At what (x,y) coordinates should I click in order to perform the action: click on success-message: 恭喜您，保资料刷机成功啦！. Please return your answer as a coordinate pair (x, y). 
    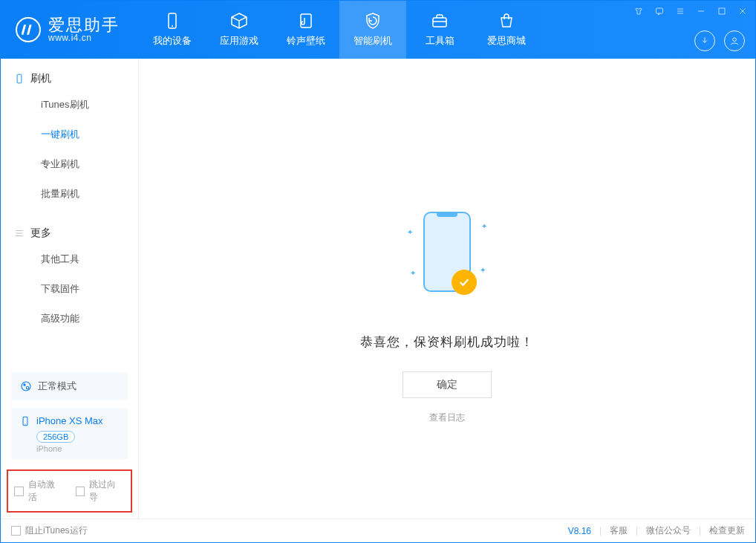
    Looking at the image, I should click on (447, 342).